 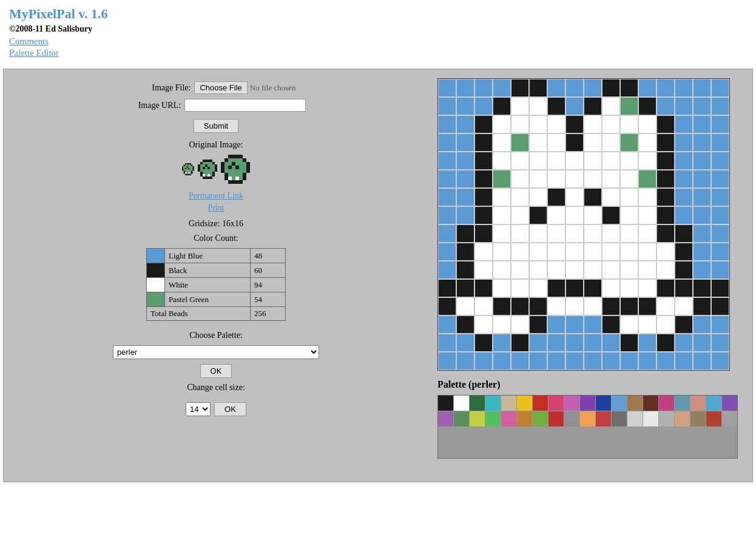 What do you see at coordinates (268, 271) in the screenshot?
I see `color-count: 60` at bounding box center [268, 271].